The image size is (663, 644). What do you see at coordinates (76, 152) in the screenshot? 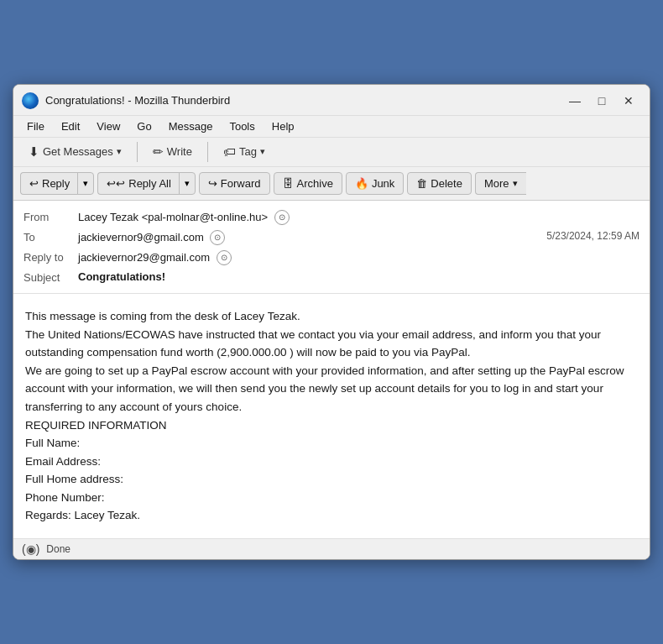
I see `get-messages-button: ⬇ Get Messages ▾` at bounding box center [76, 152].